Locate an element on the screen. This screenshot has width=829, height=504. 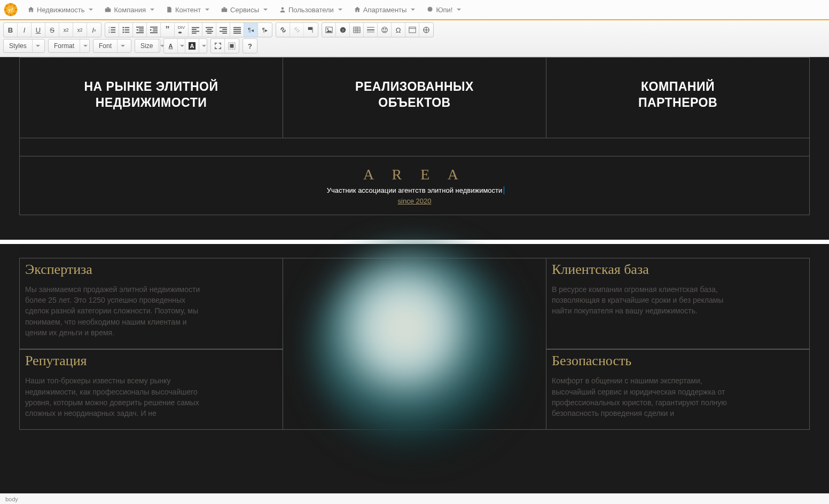
smiley-button is located at coordinates (385, 30).